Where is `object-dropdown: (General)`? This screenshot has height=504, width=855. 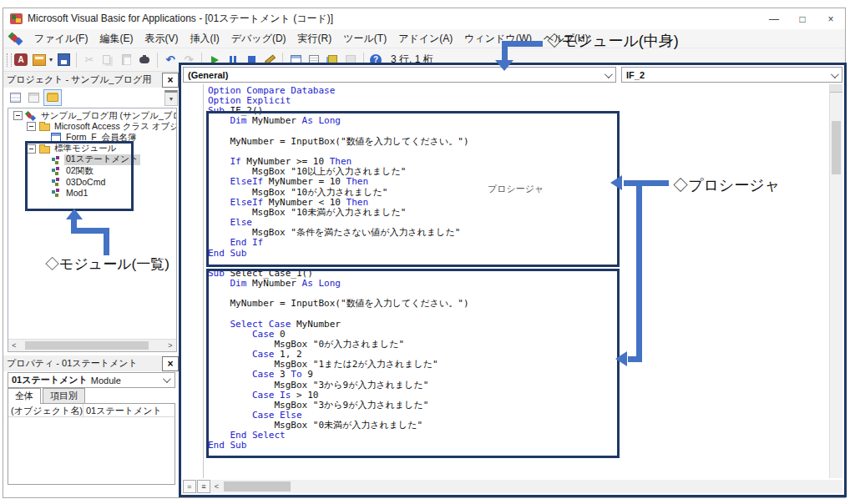
object-dropdown: (General) is located at coordinates (399, 75).